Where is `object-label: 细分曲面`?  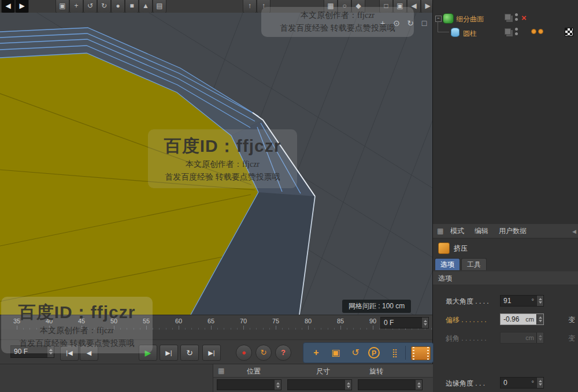
object-label: 细分曲面 is located at coordinates (470, 20).